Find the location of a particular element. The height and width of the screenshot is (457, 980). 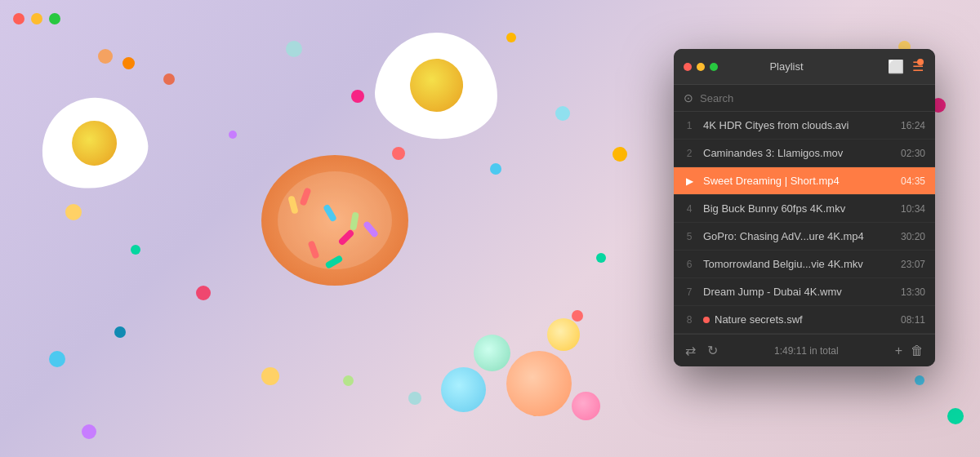

item-duration: 08:11 is located at coordinates (913, 320).